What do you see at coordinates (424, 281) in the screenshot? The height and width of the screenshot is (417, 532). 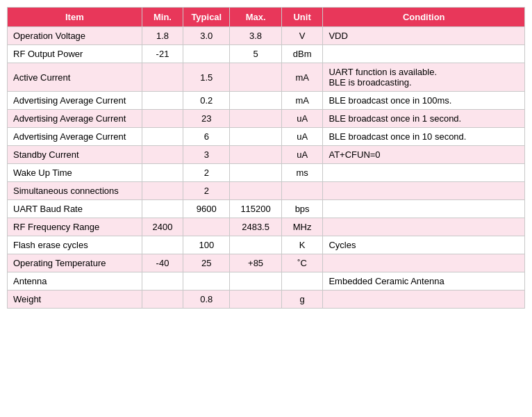 I see `cell-condition: Embedded Ceramic Antenna` at bounding box center [424, 281].